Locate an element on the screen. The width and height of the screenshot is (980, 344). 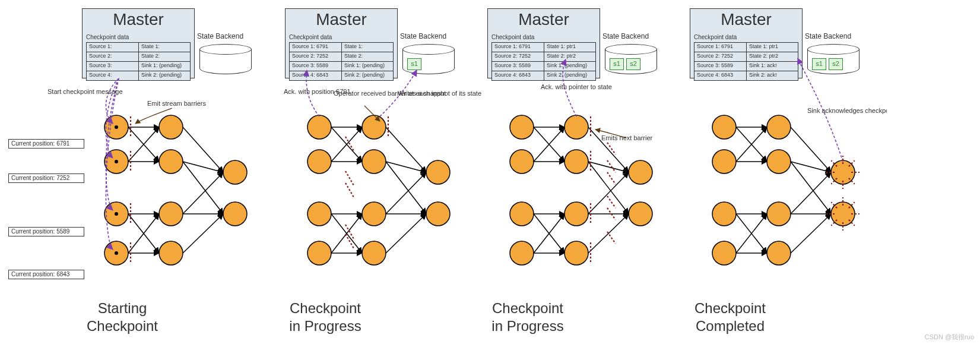
watermark: CSDN @我很ruo is located at coordinates (950, 337).